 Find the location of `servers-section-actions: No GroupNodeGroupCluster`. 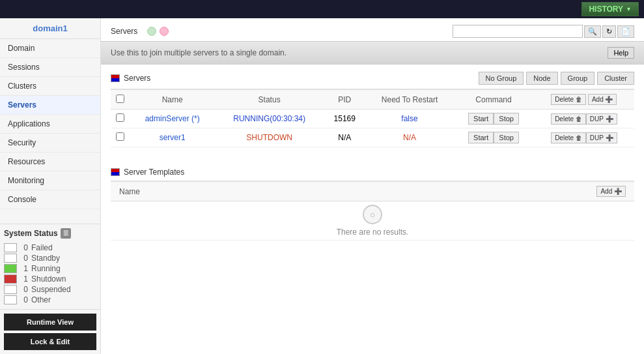

servers-section-actions: No GroupNodeGroupCluster is located at coordinates (556, 78).